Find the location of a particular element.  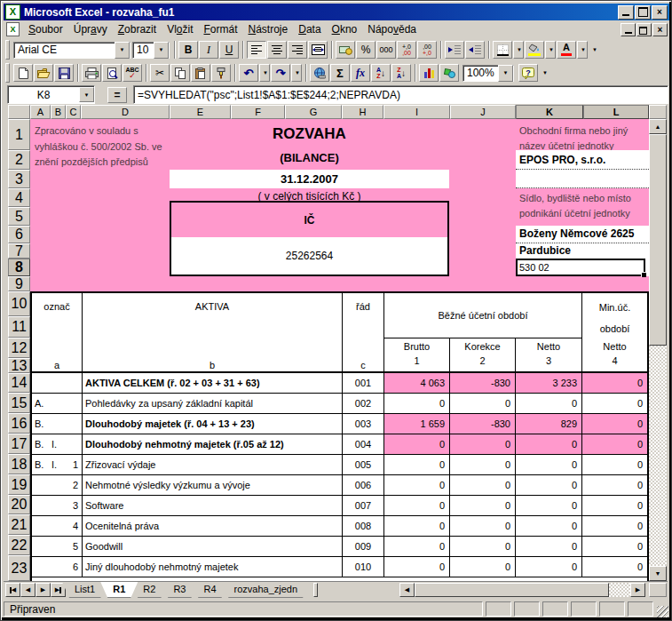

name-box-dropdown-icon: ▼ is located at coordinates (87, 94).